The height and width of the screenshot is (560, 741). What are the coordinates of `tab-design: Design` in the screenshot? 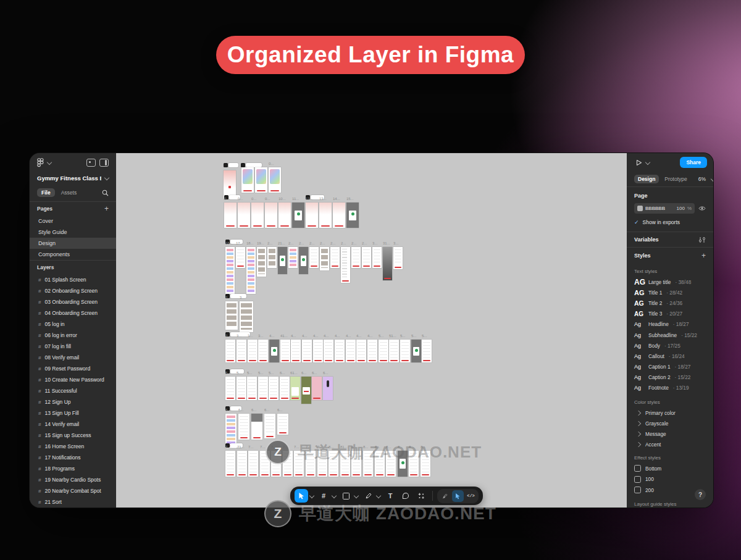 It's located at (647, 179).